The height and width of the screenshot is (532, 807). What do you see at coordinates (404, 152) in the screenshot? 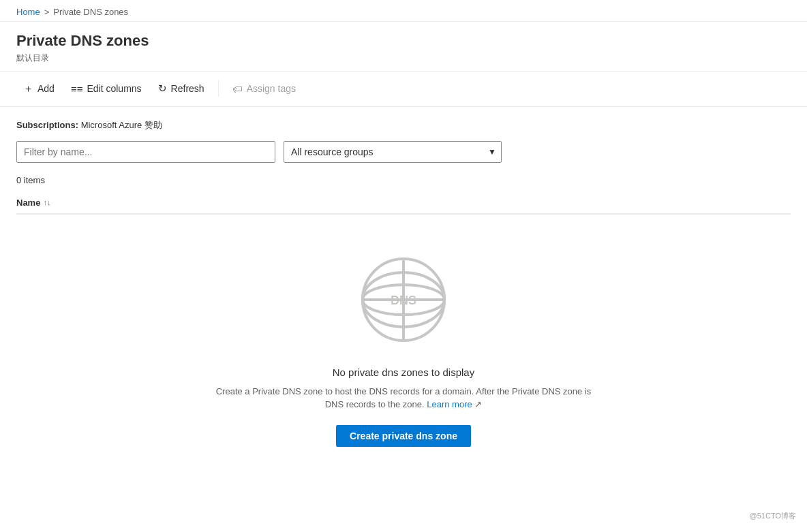
I see `filter-row: All resource groups ▼` at bounding box center [404, 152].